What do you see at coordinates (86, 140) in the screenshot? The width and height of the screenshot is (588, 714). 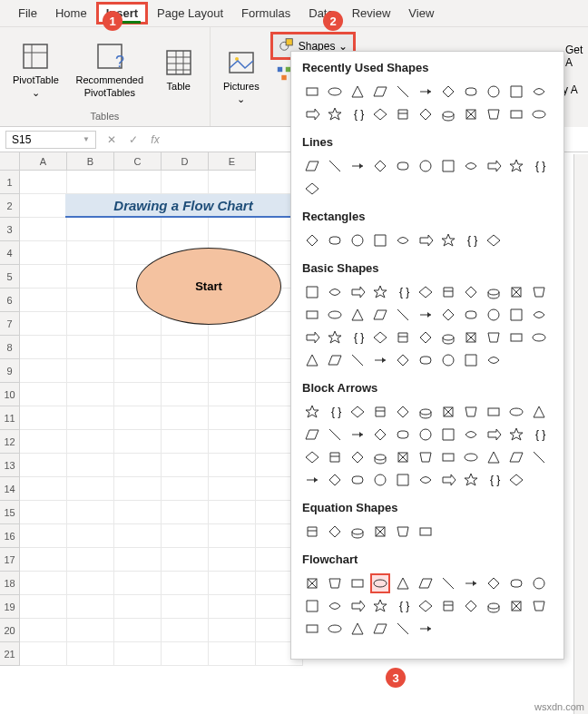 I see `name-box-dropdown-icon: ▼` at bounding box center [86, 140].